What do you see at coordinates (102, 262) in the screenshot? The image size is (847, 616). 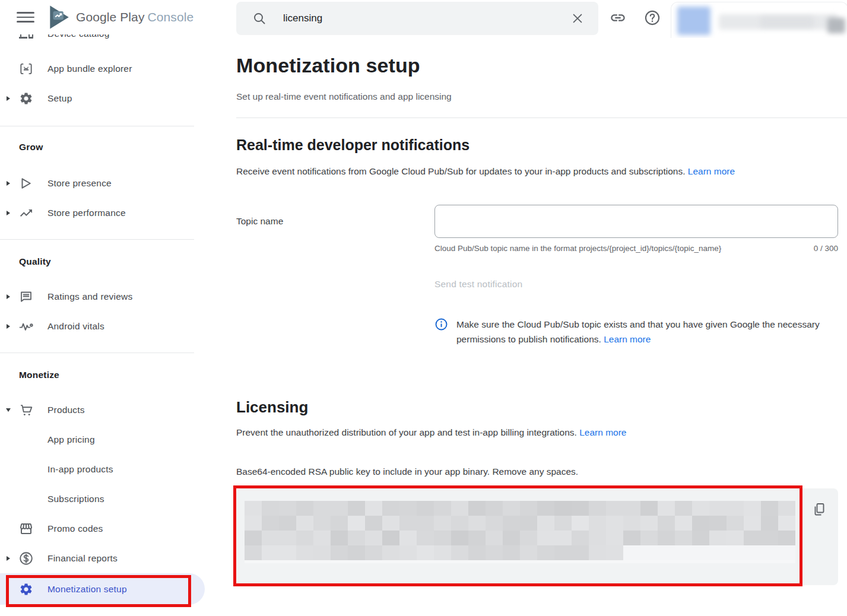 I see `sidebar-section-quality: Quality` at bounding box center [102, 262].